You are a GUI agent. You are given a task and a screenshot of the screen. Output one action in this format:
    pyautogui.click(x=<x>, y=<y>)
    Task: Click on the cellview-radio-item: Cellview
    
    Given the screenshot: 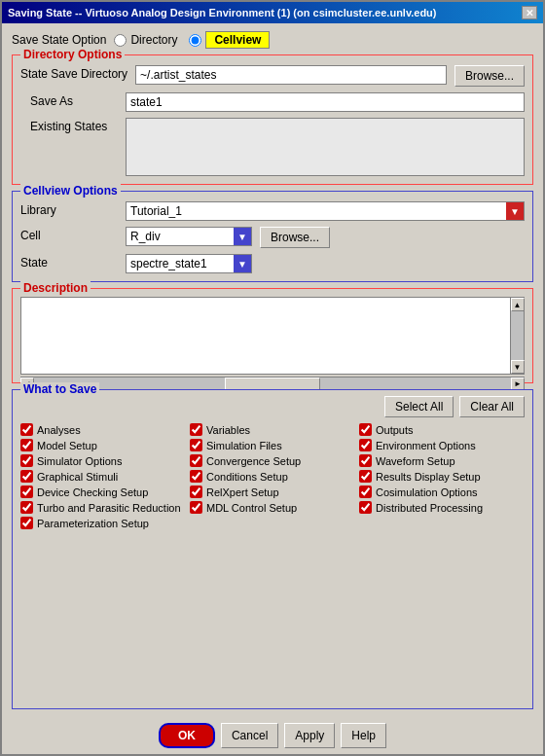 What is the action you would take?
    pyautogui.click(x=230, y=40)
    